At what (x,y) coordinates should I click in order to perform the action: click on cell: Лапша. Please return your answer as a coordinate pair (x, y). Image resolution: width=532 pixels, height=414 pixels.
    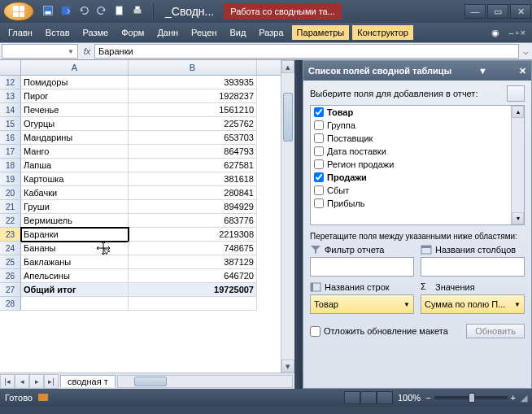
    Looking at the image, I should click on (75, 166).